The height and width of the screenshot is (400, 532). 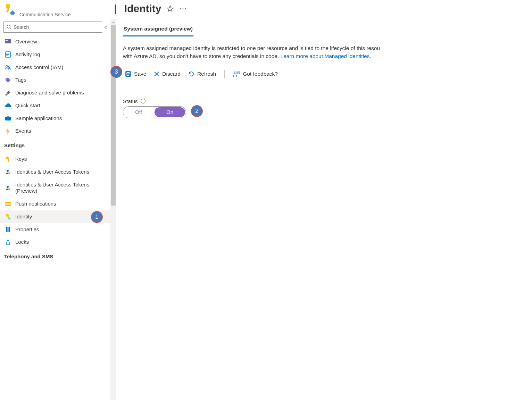 What do you see at coordinates (8, 131) in the screenshot?
I see `lightning-icon` at bounding box center [8, 131].